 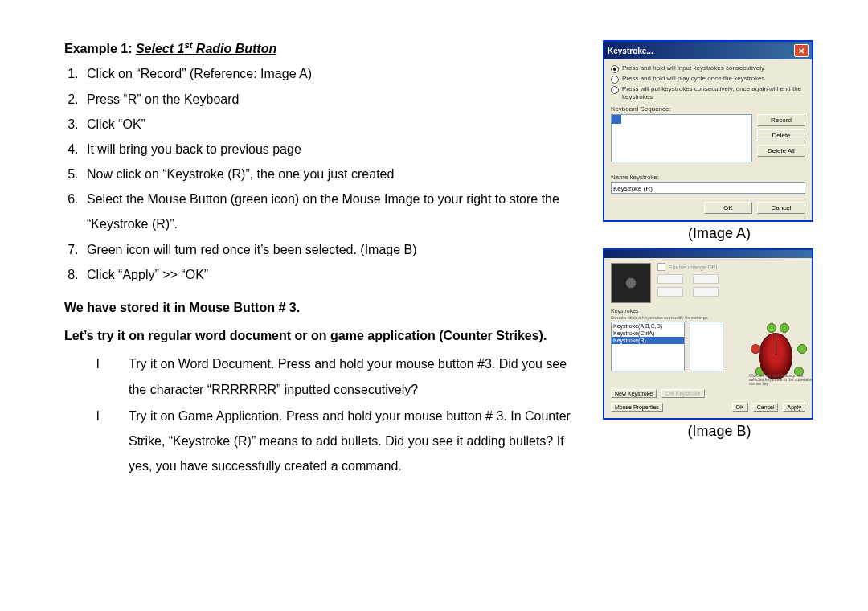 I want to click on step-item: Select the Mouse Button (green icon) on …, so click(x=330, y=211).